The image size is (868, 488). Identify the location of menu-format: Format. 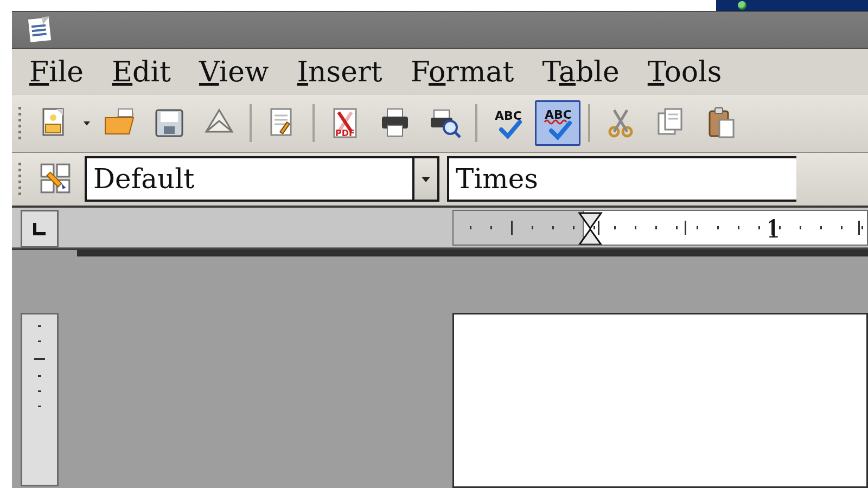
(462, 72).